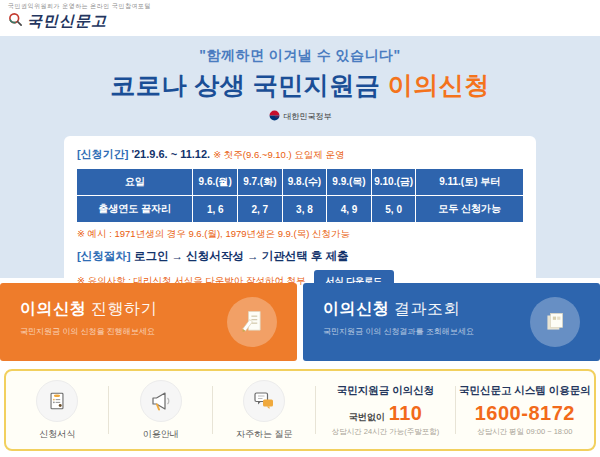 The height and width of the screenshot is (457, 600). What do you see at coordinates (308, 116) in the screenshot?
I see `government-label: 대한민국정부` at bounding box center [308, 116].